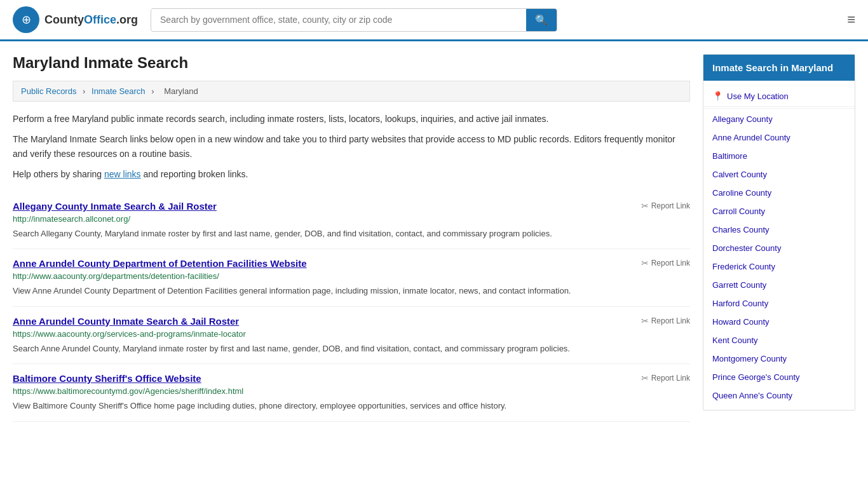  What do you see at coordinates (118, 92) in the screenshot?
I see `breadcrumb-inmate-search: Inmate Search` at bounding box center [118, 92].